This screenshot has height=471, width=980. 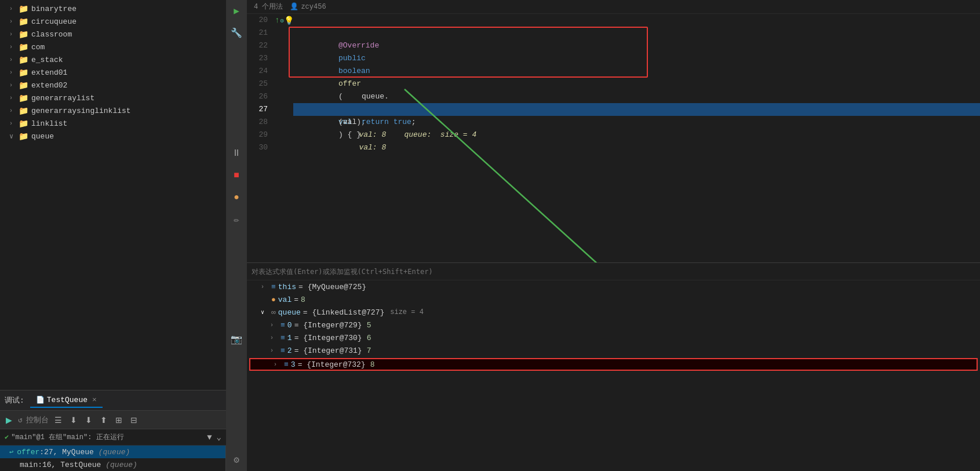 What do you see at coordinates (74, 420) in the screenshot?
I see `toolbar-btn-down1: ⬇` at bounding box center [74, 420].